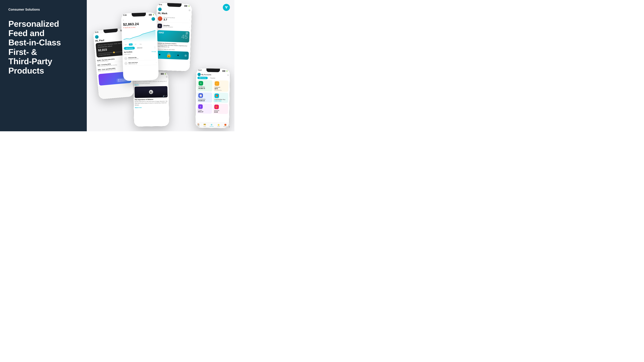  Describe the element at coordinates (160, 66) in the screenshot. I see `phones-container: 9:41 ▌▌▌ 🔋 Hi, Paul Split your return: P…` at that location.